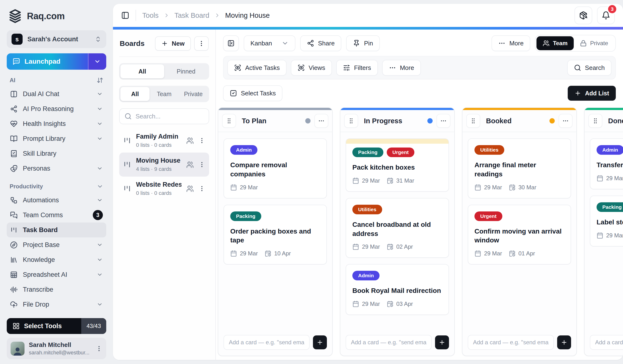  Describe the element at coordinates (257, 68) in the screenshot. I see `active-tasks-button: Active Tasks` at that location.